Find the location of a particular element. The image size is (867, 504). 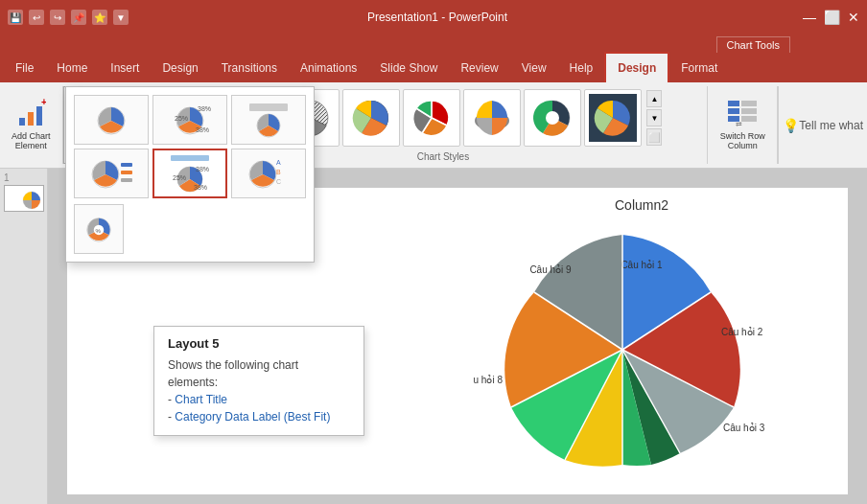

tab-animations: Animations is located at coordinates (328, 68).